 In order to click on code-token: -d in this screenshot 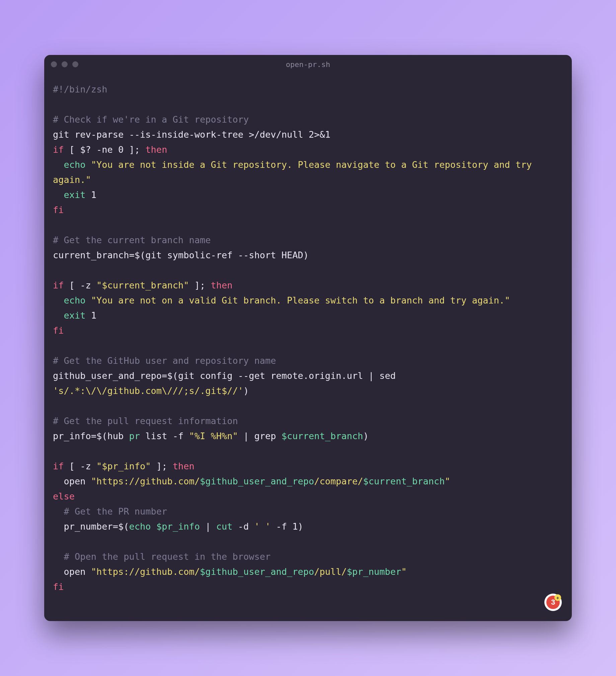, I will do `click(243, 526)`.